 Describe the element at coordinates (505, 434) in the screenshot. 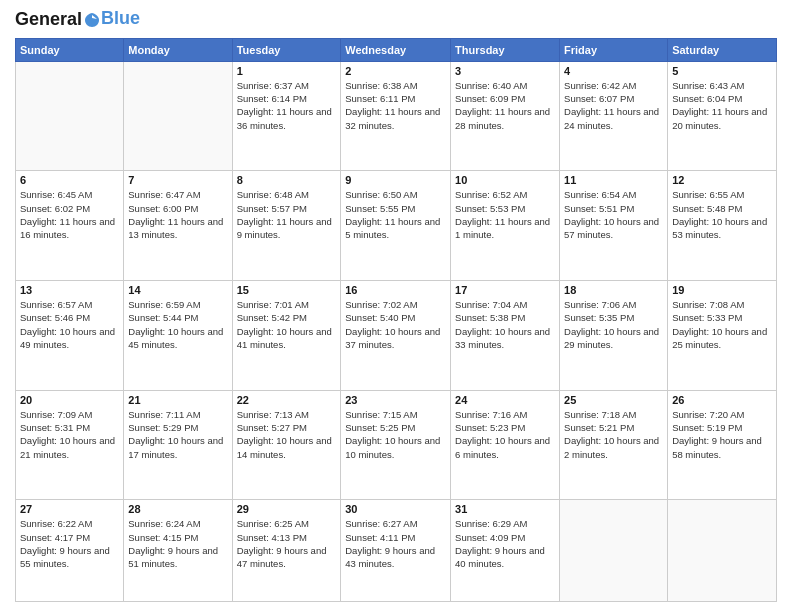

I see `day-detail: Sunrise: 7:16 AMSunset: 5:23 PMDaylight:…` at that location.